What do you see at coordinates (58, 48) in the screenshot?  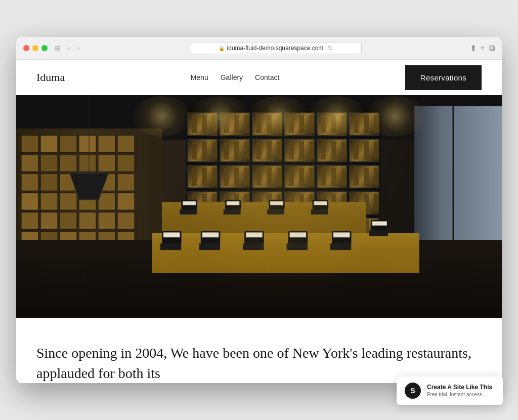 I see `window-mode-icon: ⊞` at bounding box center [58, 48].